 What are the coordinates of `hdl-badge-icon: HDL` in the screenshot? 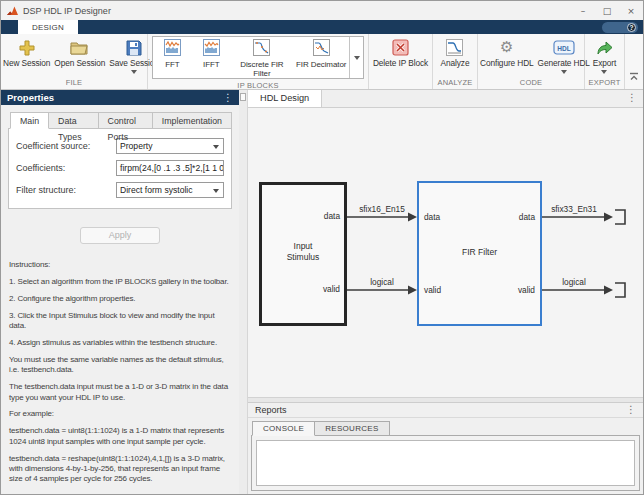 It's located at (564, 48).